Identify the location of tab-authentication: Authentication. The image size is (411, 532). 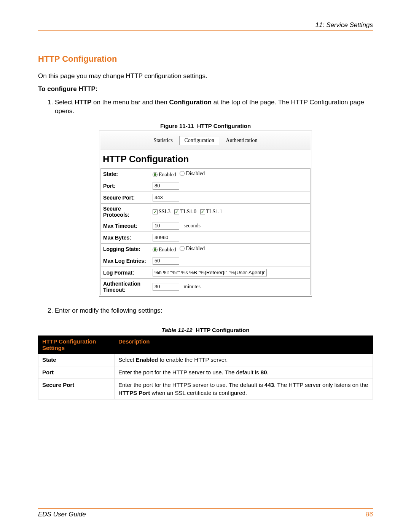
(241, 141).